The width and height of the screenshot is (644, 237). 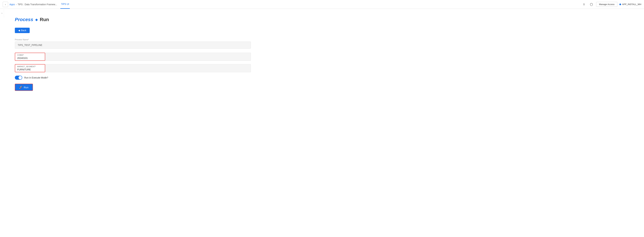 What do you see at coordinates (12, 5) in the screenshot?
I see `breadcrumb-apps: Apps` at bounding box center [12, 5].